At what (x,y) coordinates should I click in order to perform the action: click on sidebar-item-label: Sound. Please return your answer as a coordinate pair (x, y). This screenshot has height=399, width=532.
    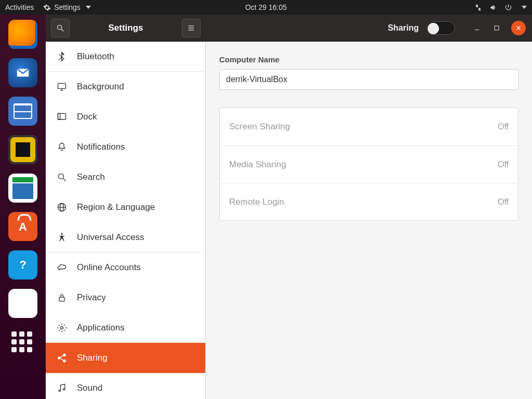
    Looking at the image, I should click on (89, 388).